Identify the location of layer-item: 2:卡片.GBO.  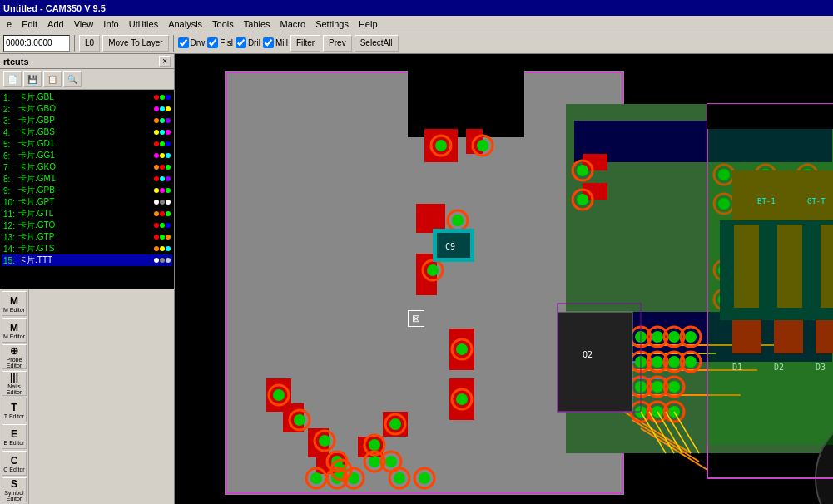
(87, 109).